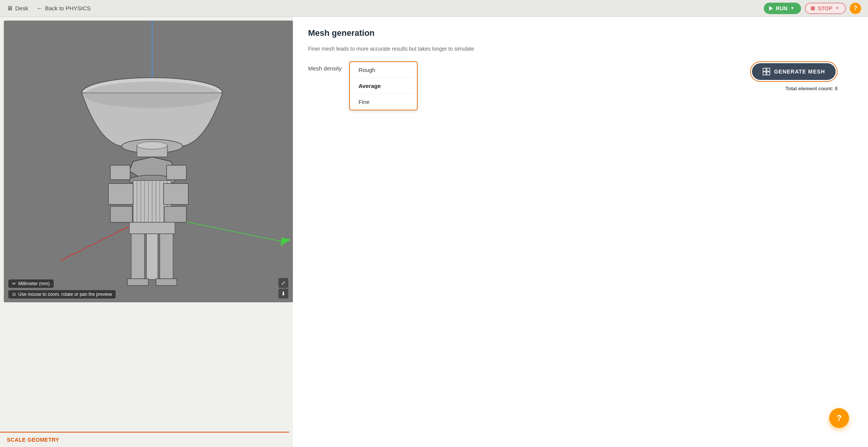 The height and width of the screenshot is (447, 868). Describe the element at coordinates (812, 88) in the screenshot. I see `total-element-count: Total element count: 0` at that location.